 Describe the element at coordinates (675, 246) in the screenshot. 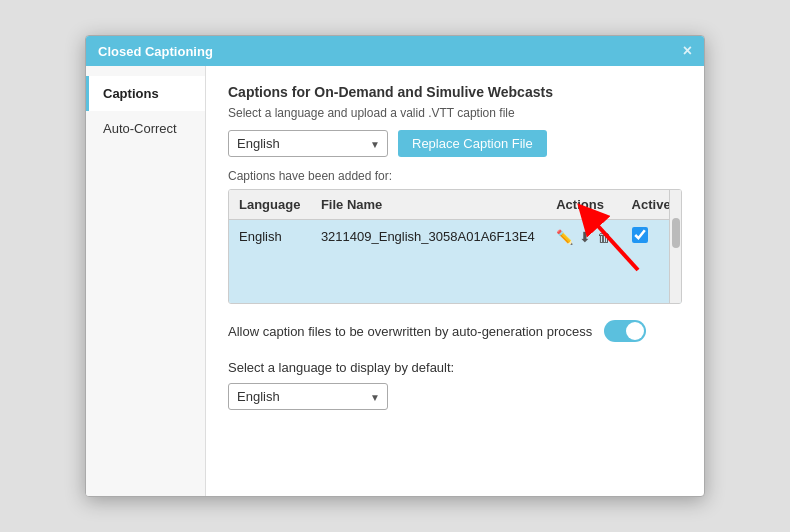

I see `table-scrollbar` at that location.